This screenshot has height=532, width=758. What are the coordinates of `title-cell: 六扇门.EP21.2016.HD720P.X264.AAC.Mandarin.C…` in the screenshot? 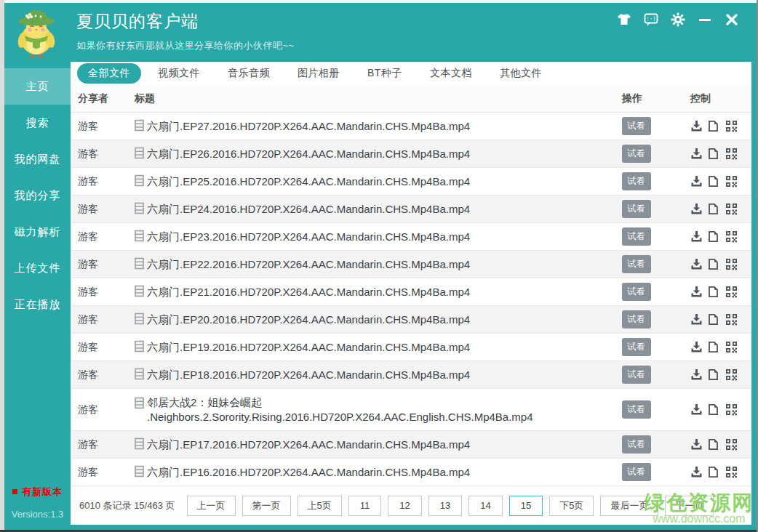 It's located at (372, 292).